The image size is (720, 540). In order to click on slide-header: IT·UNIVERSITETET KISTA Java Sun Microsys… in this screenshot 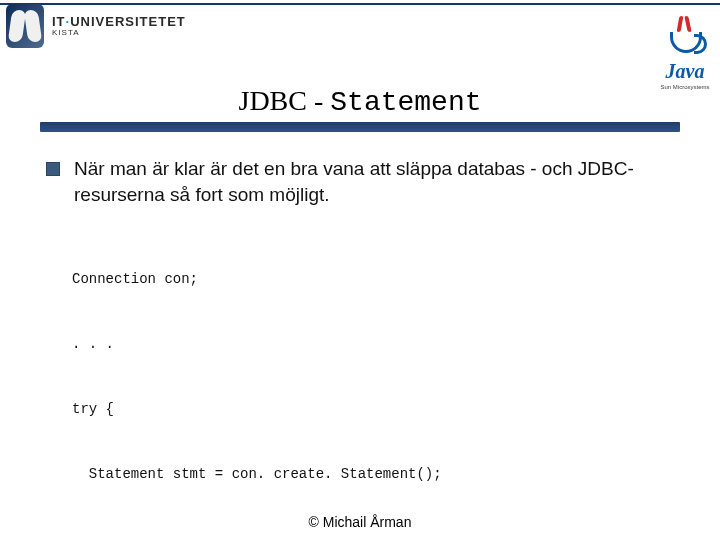, I will do `click(360, 28)`.